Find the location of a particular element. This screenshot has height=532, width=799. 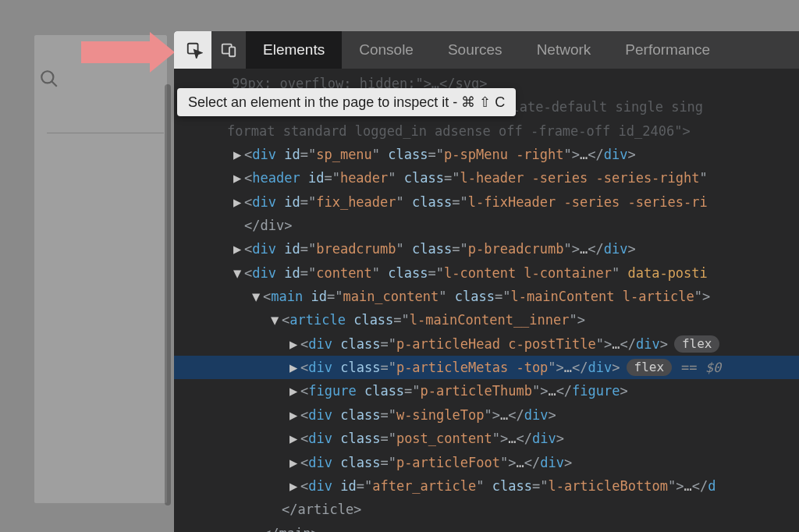

search-icon is located at coordinates (49, 79).